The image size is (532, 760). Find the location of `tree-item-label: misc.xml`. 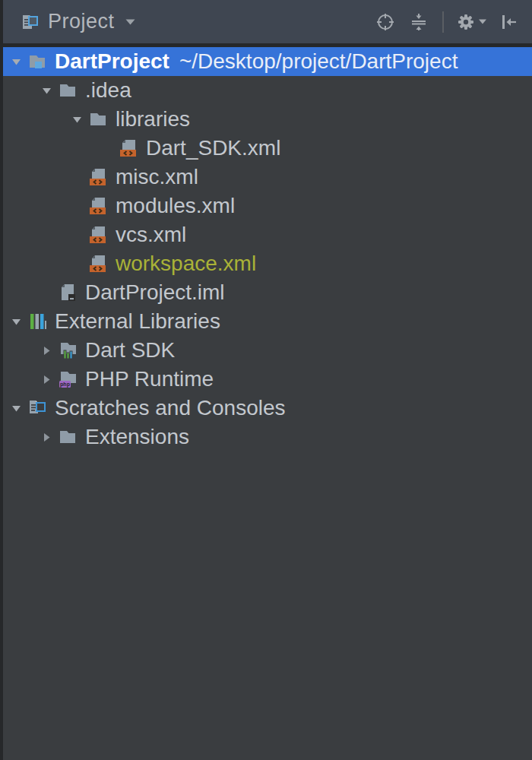

tree-item-label: misc.xml is located at coordinates (157, 177).